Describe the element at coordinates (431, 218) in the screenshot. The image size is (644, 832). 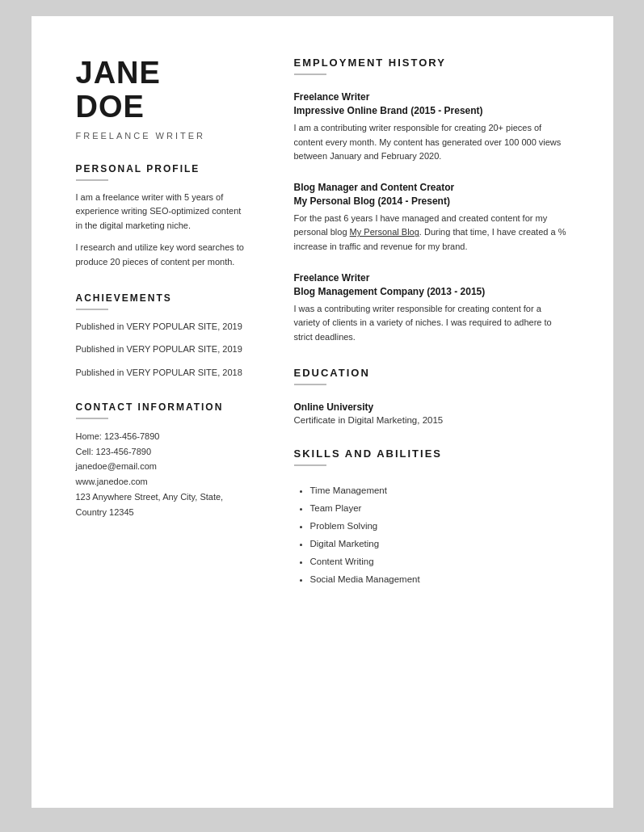
I see `job-block-1: Blog Manager and Content Creator My Pers…` at that location.